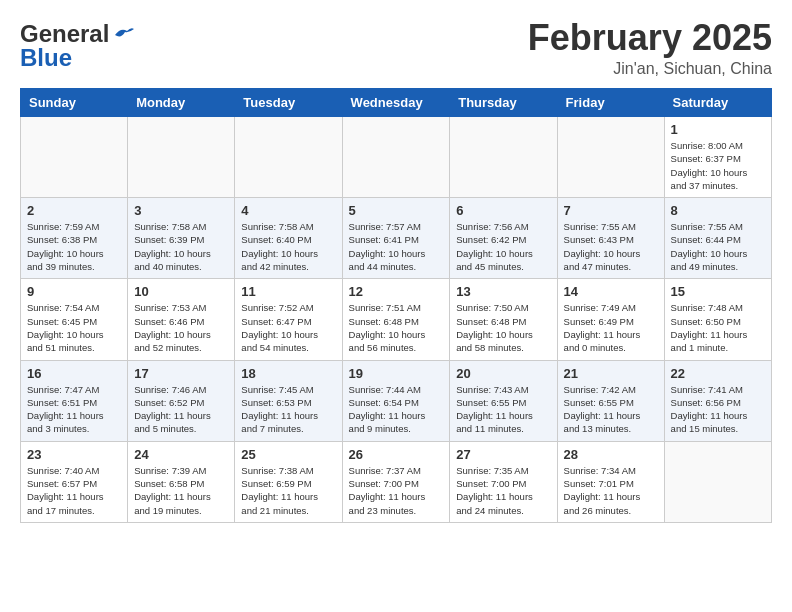  Describe the element at coordinates (288, 454) in the screenshot. I see `day-number: 25` at that location.